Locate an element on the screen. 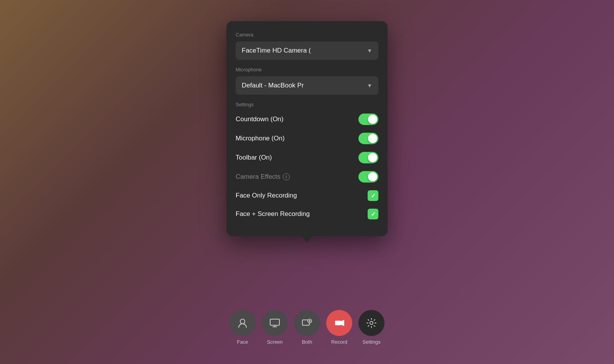 The width and height of the screenshot is (614, 364). both-button is located at coordinates (307, 323).